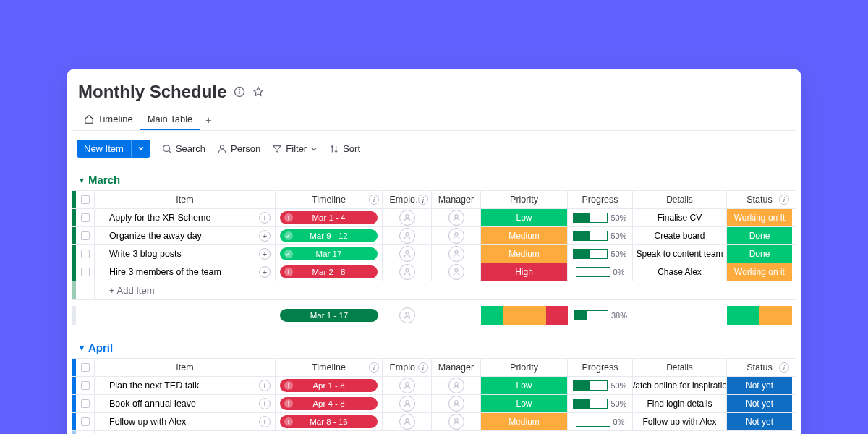  Describe the element at coordinates (295, 149) in the screenshot. I see `filter-button: Filter` at that location.